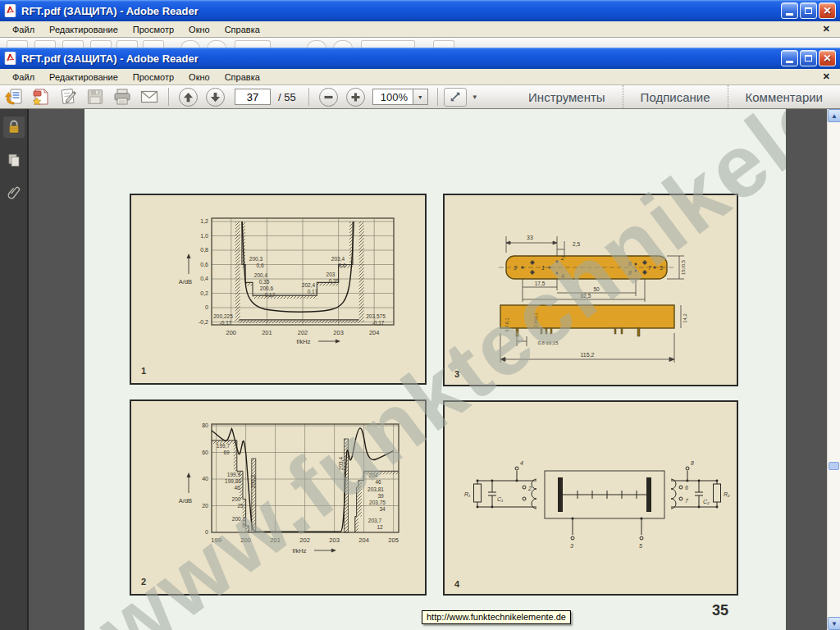  What do you see at coordinates (789, 11) in the screenshot?
I see `back-minimize-button` at bounding box center [789, 11].